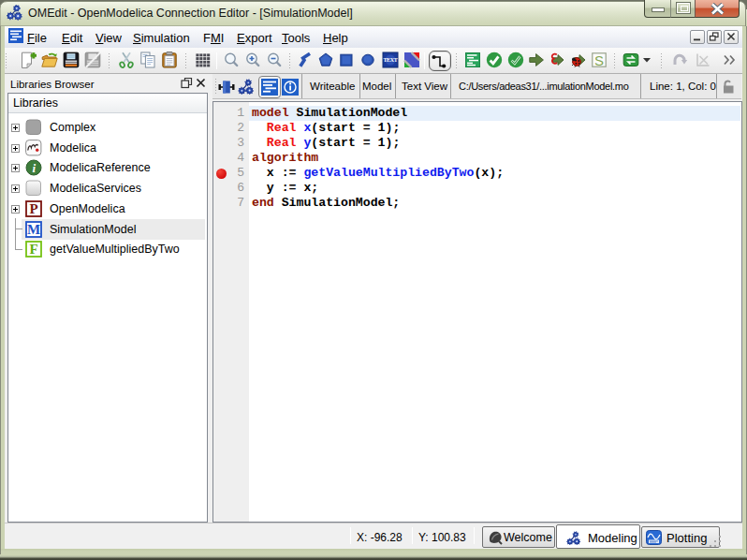 This screenshot has height=560, width=747. What do you see at coordinates (34, 229) in the screenshot?
I see `svg-text: M` at bounding box center [34, 229].